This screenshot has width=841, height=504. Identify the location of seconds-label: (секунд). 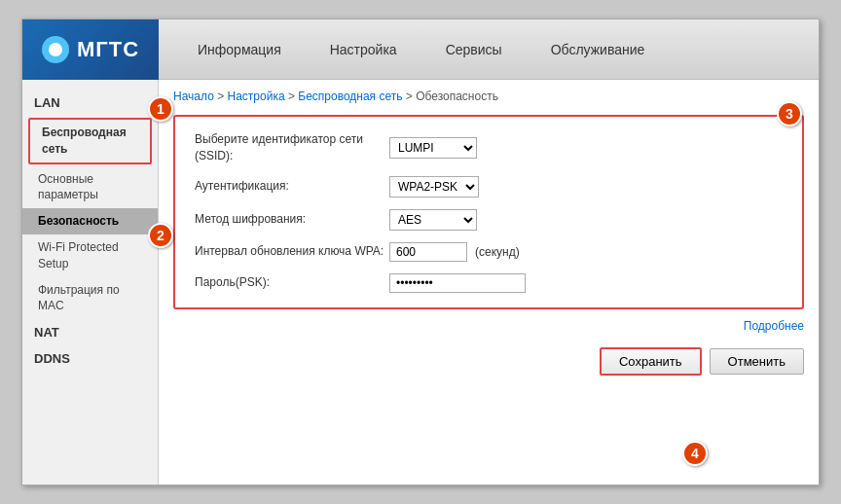
(497, 252).